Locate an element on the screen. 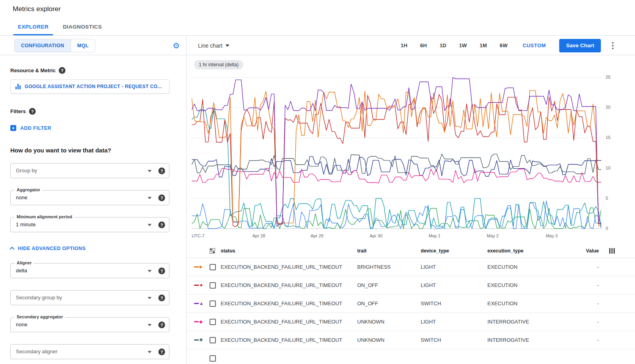 This screenshot has width=635, height=364. metric-selector-button: GOOGLE ASSISTANT ACTION PROJECT - REQUES… is located at coordinates (90, 87).